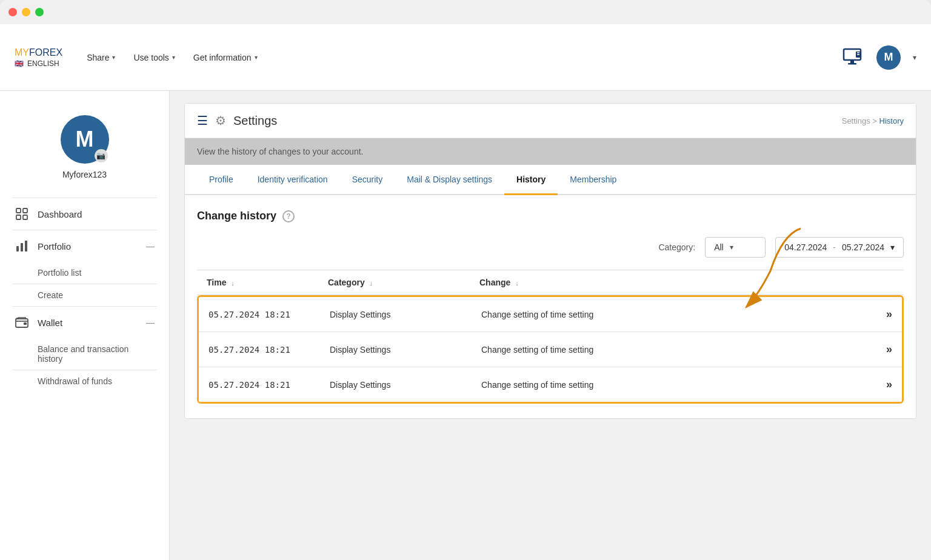 This screenshot has width=931, height=560. What do you see at coordinates (87, 246) in the screenshot?
I see `sidebar-portfolio-label: Portfolio` at bounding box center [87, 246].